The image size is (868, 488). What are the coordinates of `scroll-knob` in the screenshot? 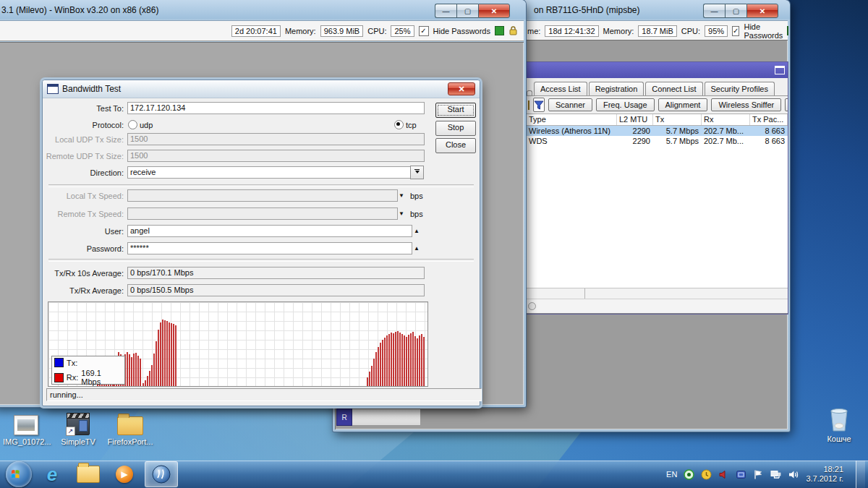 It's located at (532, 307).